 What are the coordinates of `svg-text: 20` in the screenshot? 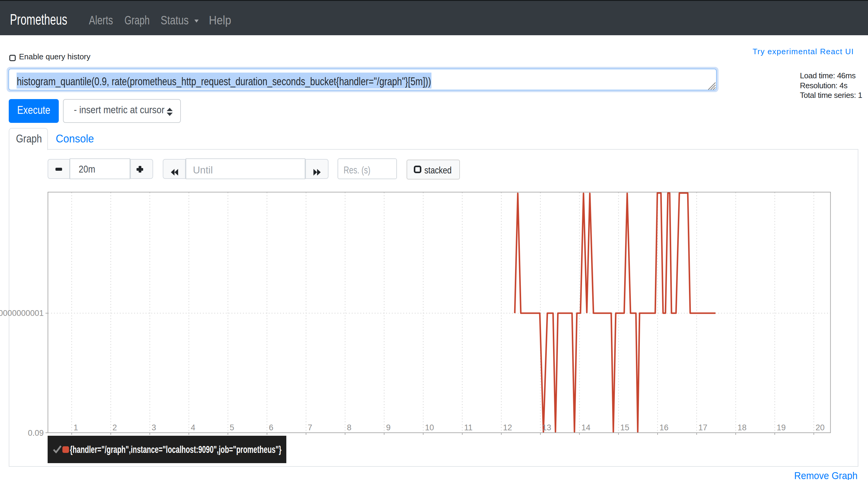 It's located at (820, 427).